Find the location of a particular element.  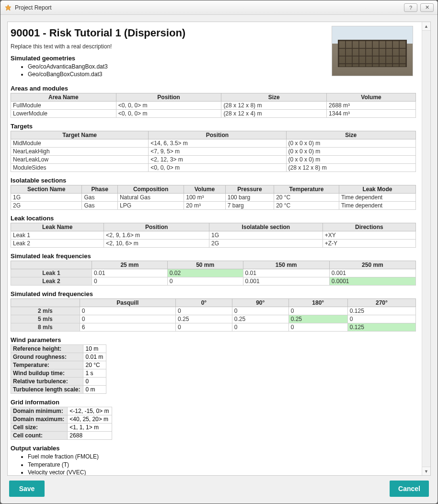

project-thumbnail is located at coordinates (372, 51).